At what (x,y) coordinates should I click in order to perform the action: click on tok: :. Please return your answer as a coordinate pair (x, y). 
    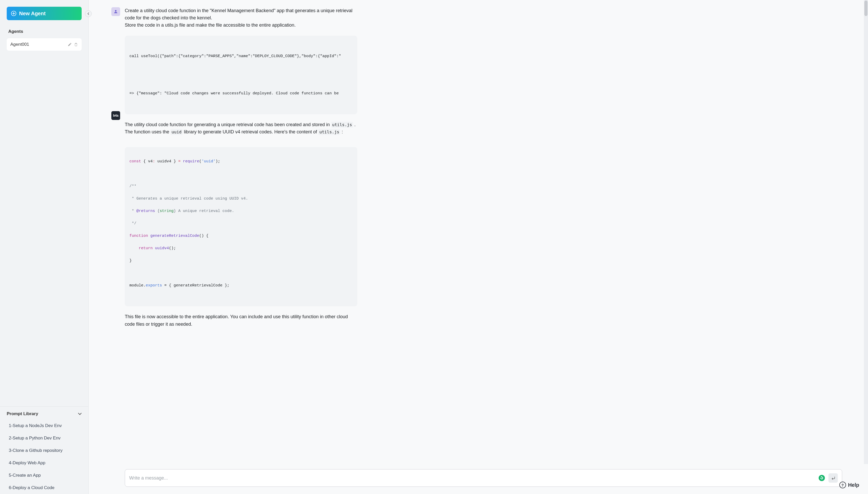
    Looking at the image, I should click on (154, 162).